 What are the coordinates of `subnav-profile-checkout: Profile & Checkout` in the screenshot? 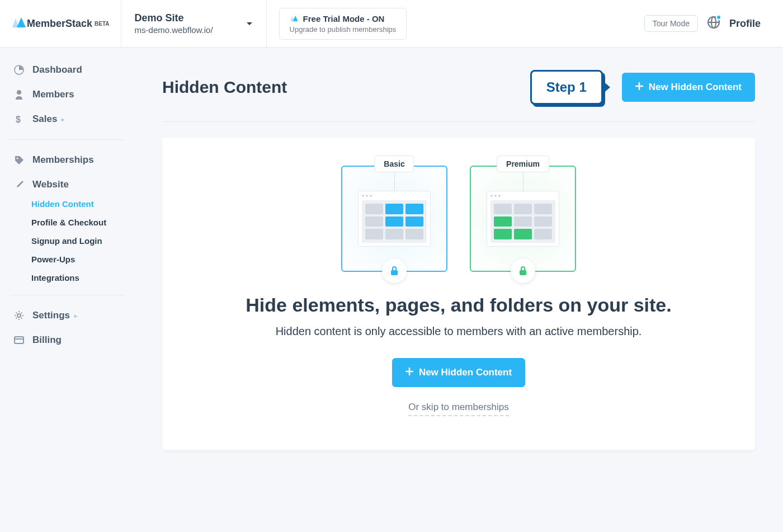 It's located at (80, 223).